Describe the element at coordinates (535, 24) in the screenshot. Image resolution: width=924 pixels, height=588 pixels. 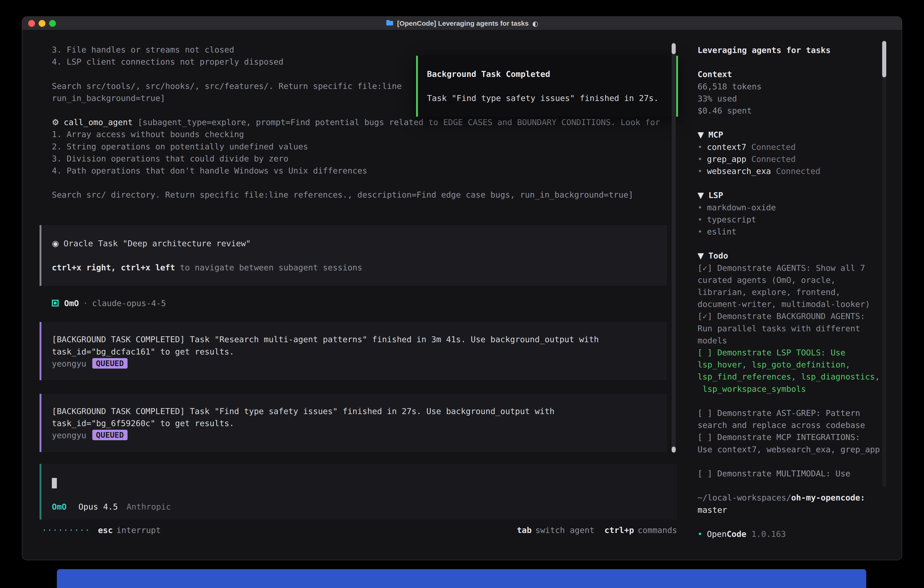
I see `progress-pie-icon: ◐` at that location.